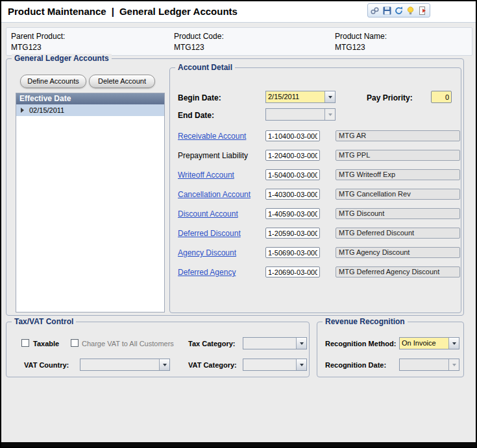 The image size is (477, 448). I want to click on end-date-label: End Date:, so click(196, 115).